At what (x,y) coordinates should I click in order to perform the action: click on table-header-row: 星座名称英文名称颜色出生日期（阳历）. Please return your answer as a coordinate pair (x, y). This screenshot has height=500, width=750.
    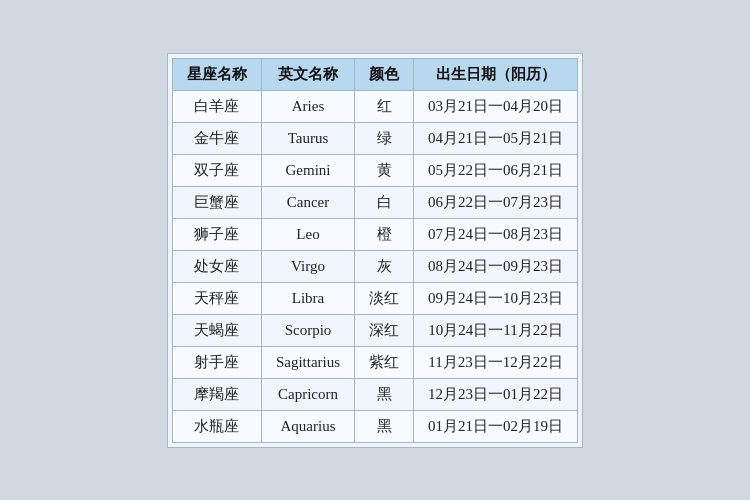
    Looking at the image, I should click on (374, 74).